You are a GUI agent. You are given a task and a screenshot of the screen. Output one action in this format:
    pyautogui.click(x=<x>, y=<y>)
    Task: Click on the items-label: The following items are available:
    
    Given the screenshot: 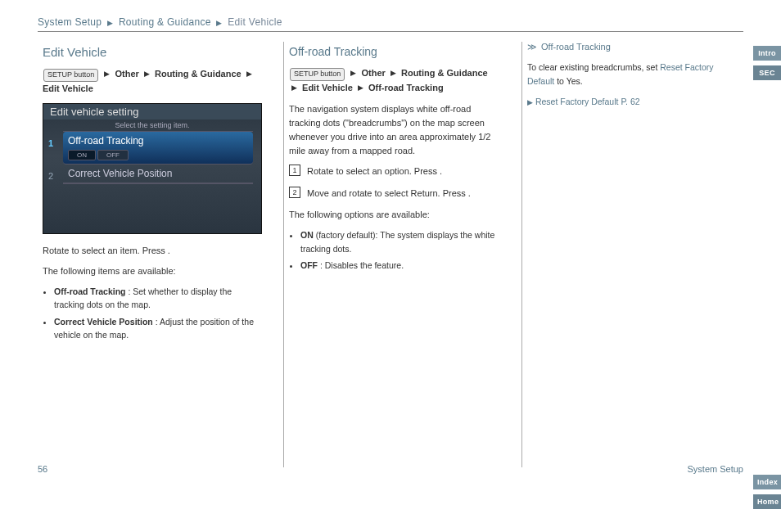 What is the action you would take?
    pyautogui.click(x=152, y=272)
    